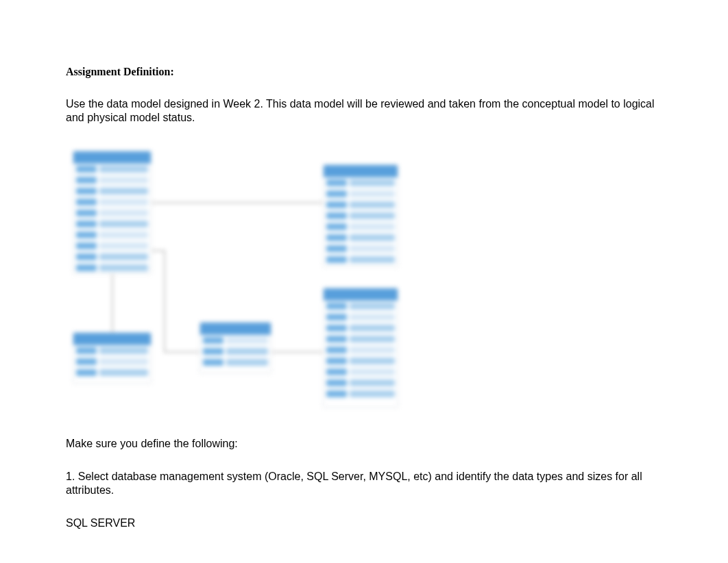  What do you see at coordinates (364, 484) in the screenshot?
I see `step1-paragraph: 1. Select database management system (Or…` at bounding box center [364, 484].